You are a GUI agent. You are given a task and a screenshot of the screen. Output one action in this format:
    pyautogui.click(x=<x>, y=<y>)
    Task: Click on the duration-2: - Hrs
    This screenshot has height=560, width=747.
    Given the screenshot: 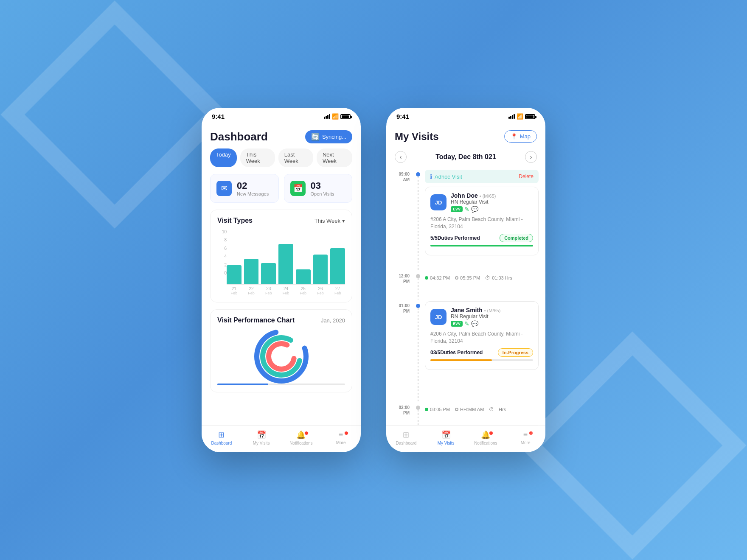 What is the action you would take?
    pyautogui.click(x=501, y=409)
    